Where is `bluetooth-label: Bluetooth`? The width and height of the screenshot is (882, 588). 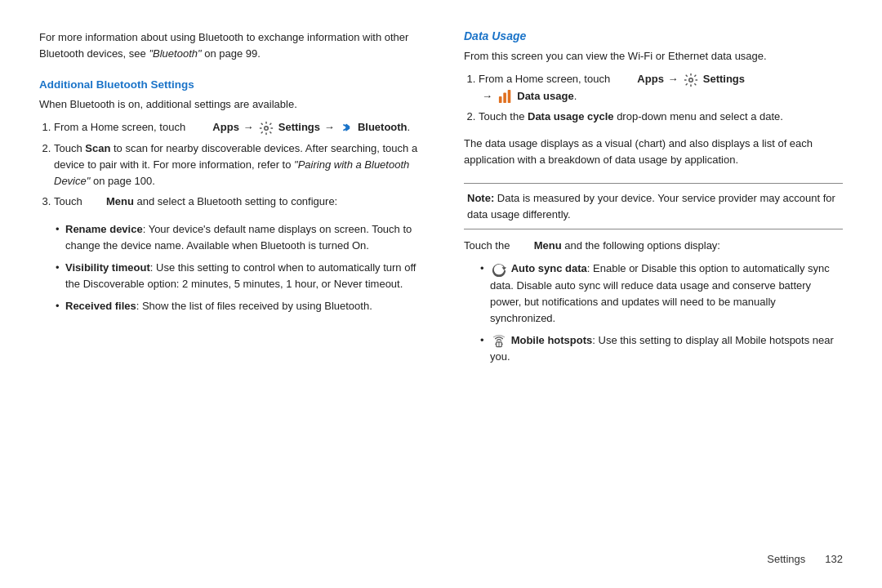
bluetooth-label: Bluetooth is located at coordinates (382, 127).